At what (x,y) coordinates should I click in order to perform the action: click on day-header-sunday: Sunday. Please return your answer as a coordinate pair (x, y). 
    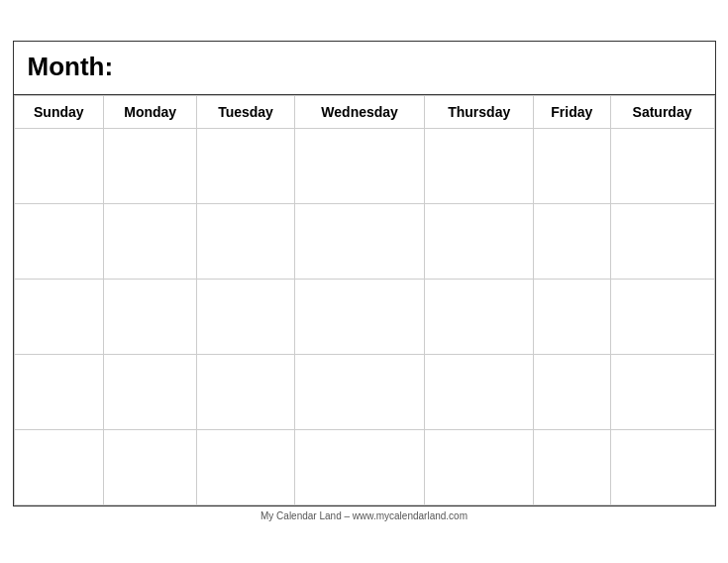
    Looking at the image, I should click on (59, 111).